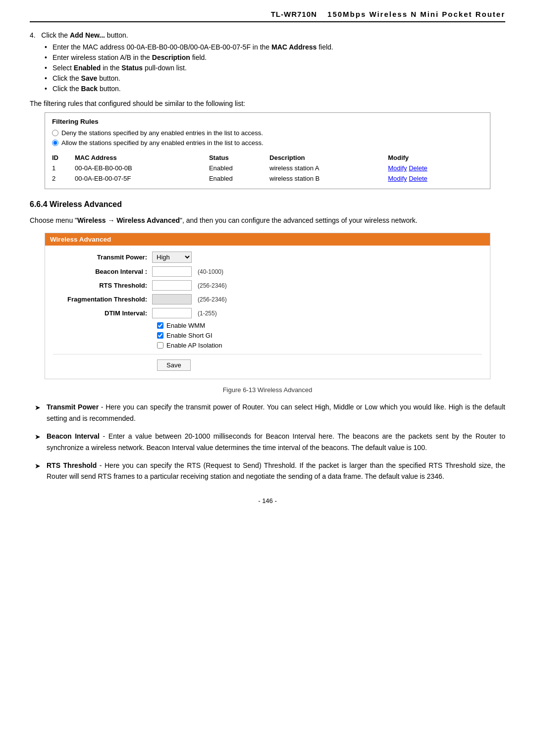 This screenshot has width=535, height=756. I want to click on frag-threshold-label: Fragmentation Threshold:, so click(103, 299).